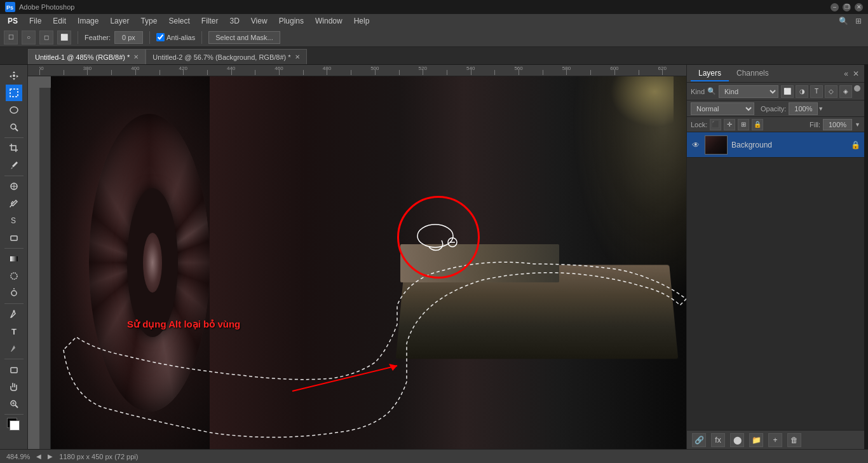  I want to click on menu-edit: Edit, so click(60, 21).